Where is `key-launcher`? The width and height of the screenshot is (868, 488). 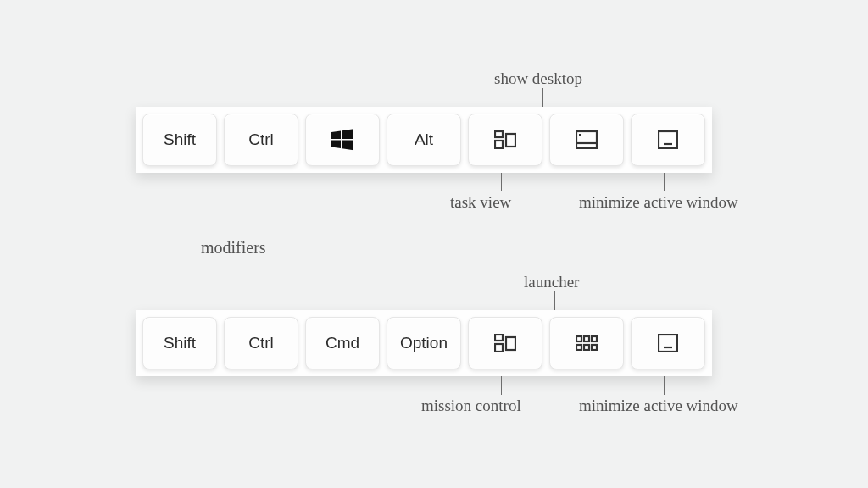
key-launcher is located at coordinates (587, 343).